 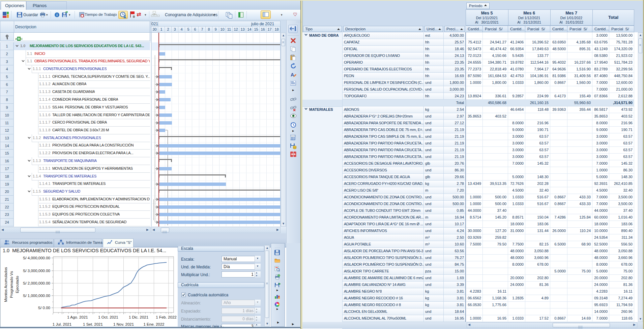 I want to click on svg-text: Montos Acumulados, so click(x=6, y=285).